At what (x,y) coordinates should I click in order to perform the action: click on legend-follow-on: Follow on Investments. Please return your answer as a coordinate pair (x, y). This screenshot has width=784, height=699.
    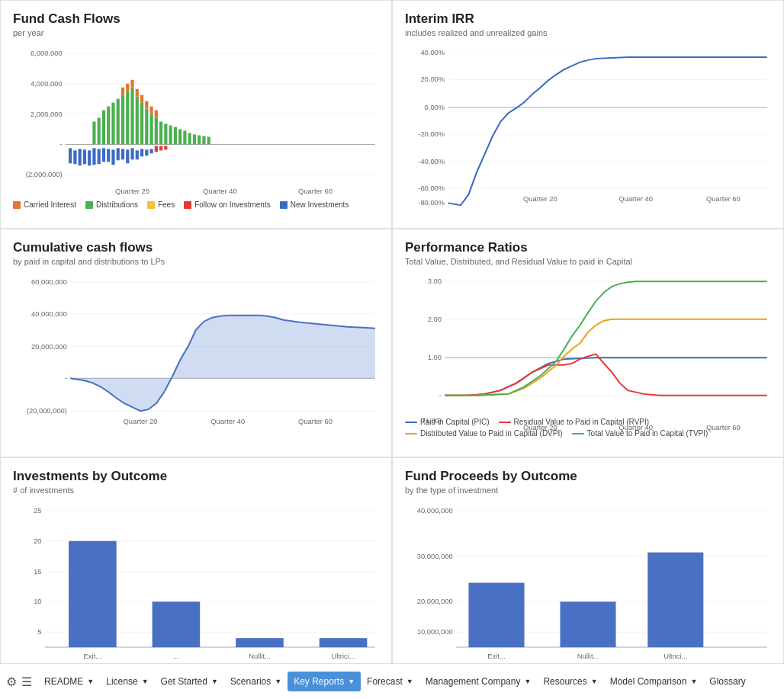
    Looking at the image, I should click on (227, 204).